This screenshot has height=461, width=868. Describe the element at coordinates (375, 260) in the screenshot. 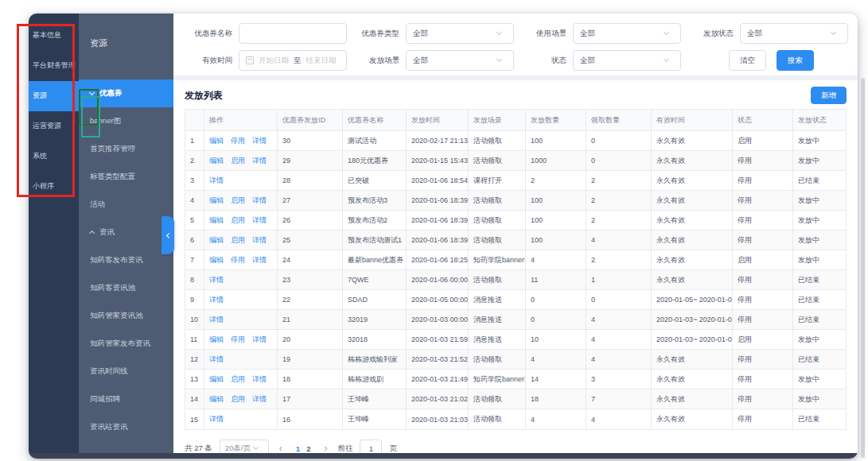

I see `cell-coupon-name: 最新banne优惠券` at that location.